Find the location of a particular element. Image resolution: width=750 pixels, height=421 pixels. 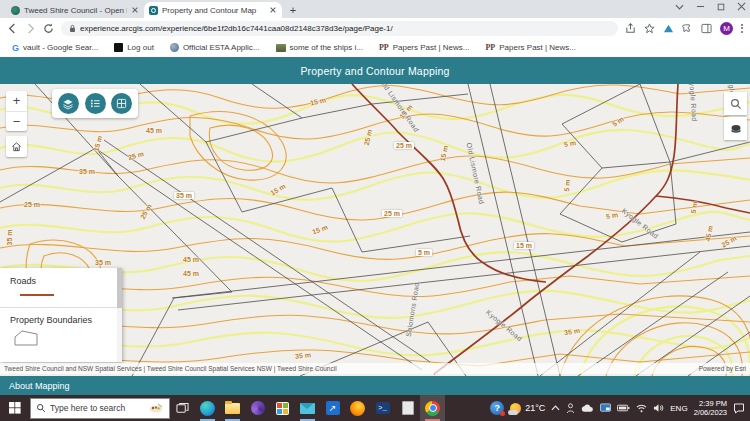

taskbar-store is located at coordinates (282, 408).